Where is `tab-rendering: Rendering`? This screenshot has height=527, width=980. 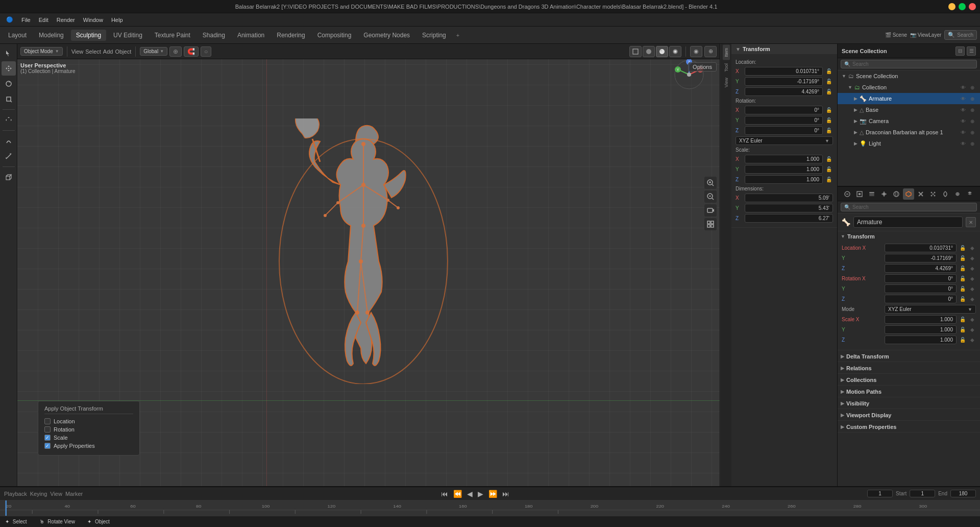
tab-rendering: Rendering is located at coordinates (291, 35).